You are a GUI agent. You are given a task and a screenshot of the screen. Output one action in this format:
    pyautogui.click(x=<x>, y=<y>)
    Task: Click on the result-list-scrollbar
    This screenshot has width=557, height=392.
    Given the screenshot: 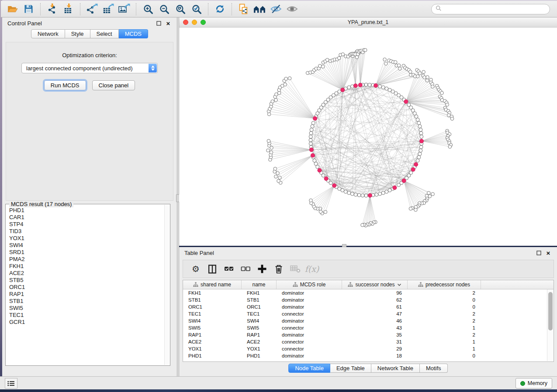 What is the action you would take?
    pyautogui.click(x=167, y=285)
    